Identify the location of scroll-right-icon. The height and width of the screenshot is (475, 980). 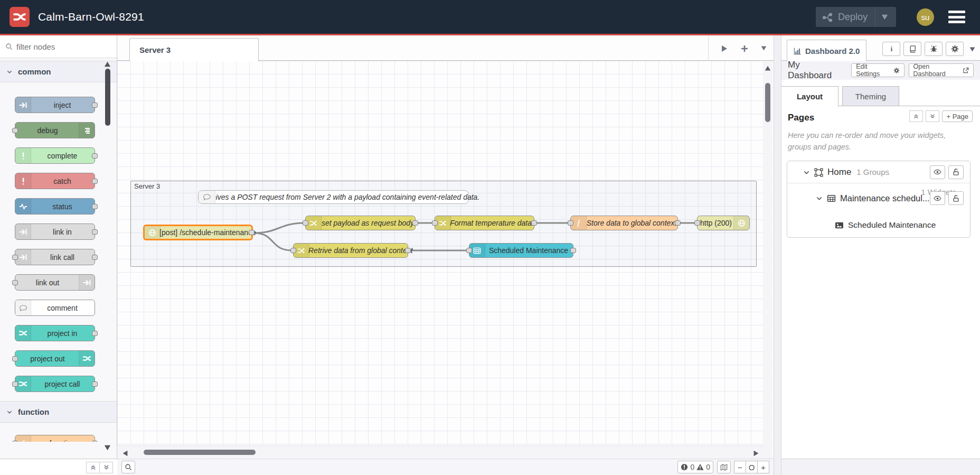
(756, 453).